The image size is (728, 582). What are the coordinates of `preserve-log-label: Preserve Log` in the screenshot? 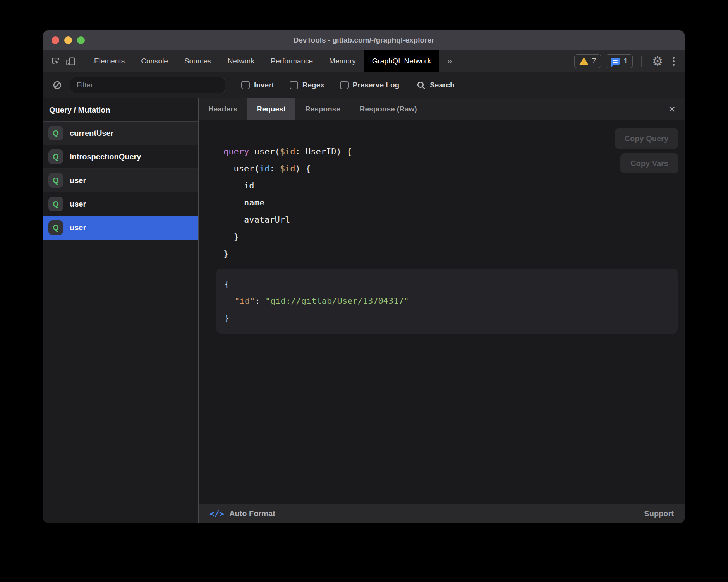 It's located at (376, 85).